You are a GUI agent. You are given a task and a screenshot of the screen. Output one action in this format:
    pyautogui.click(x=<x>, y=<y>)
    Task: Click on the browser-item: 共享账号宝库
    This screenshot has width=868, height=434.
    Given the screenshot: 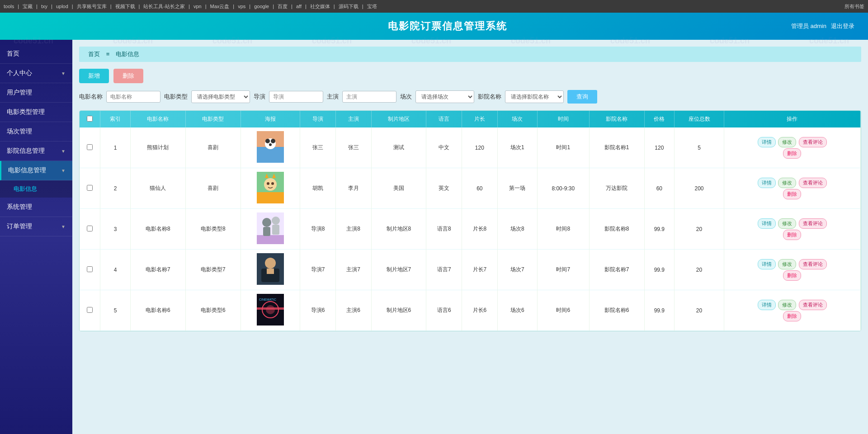 What is the action you would take?
    pyautogui.click(x=92, y=6)
    